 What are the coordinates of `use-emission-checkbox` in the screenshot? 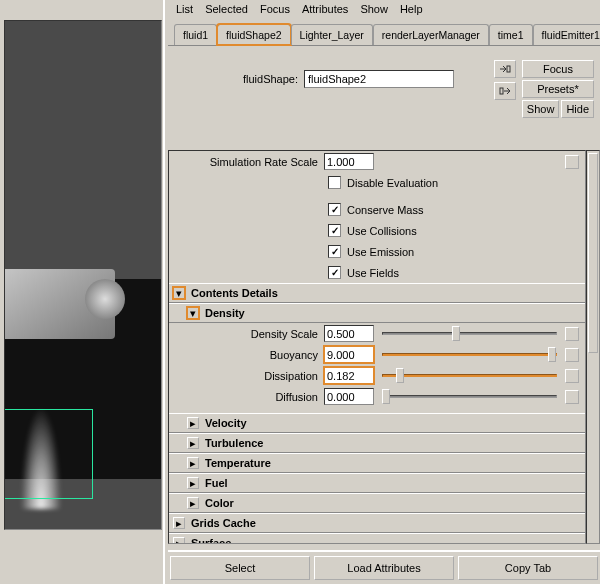 It's located at (334, 252).